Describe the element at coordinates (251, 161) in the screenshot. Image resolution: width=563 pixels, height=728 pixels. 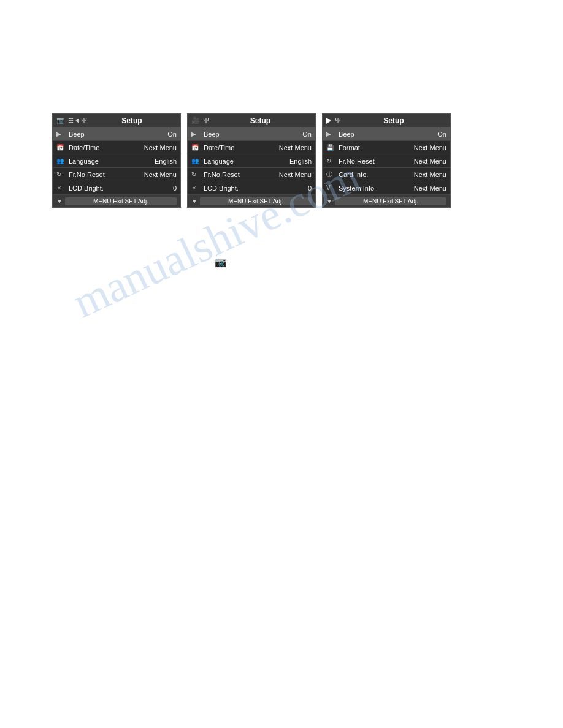
I see `menu-row-language-2: 👥 Language English` at that location.